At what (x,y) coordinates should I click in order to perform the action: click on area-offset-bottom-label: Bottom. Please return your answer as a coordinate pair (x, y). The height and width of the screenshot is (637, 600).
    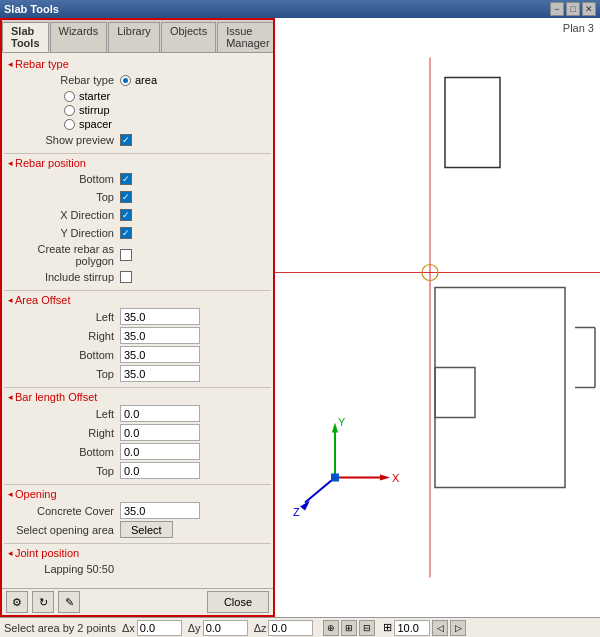
    Looking at the image, I should click on (65, 355).